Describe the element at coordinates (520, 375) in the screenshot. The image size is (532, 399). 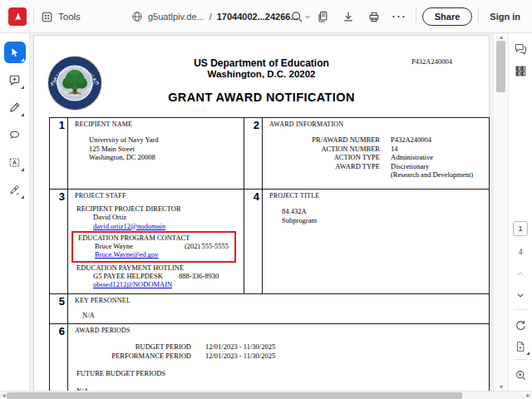
I see `zoom-in-icon` at that location.